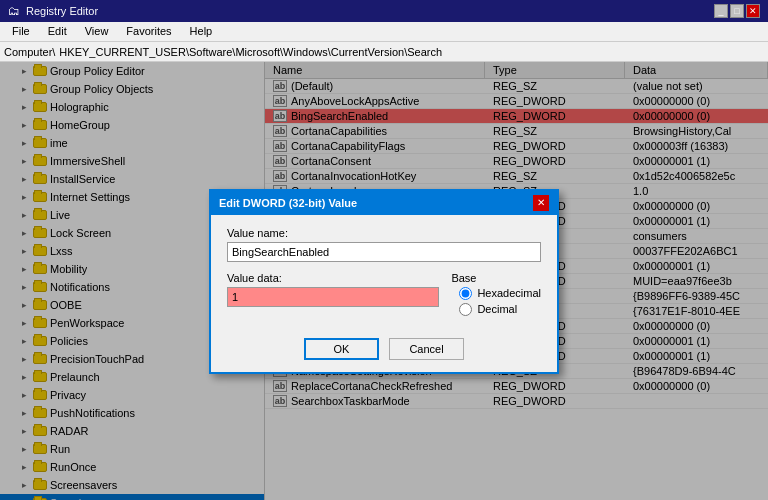 Image resolution: width=768 pixels, height=500 pixels. I want to click on modal-close-button: ✕, so click(541, 203).